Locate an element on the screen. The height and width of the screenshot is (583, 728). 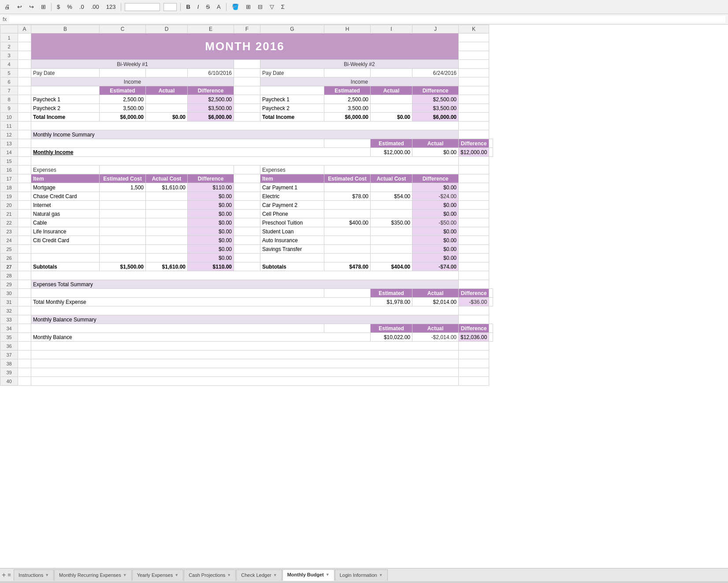
exp1-r22-diff: $0.00 is located at coordinates (211, 223).